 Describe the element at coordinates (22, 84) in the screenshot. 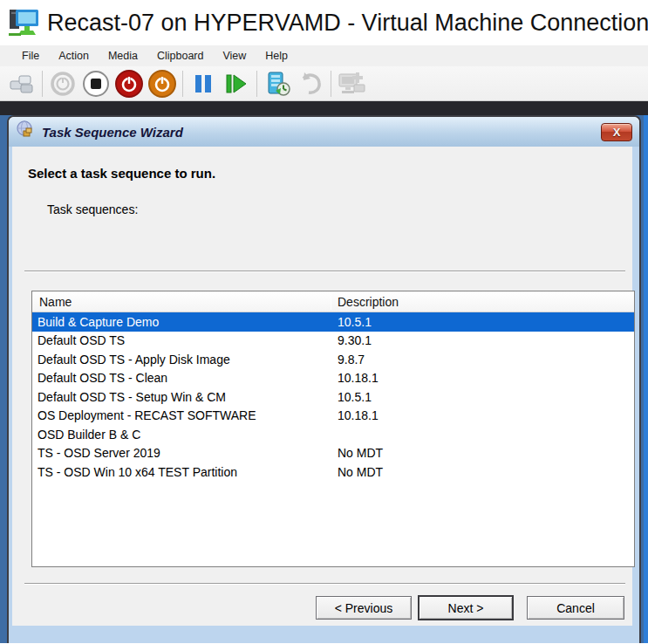

I see `ctrl-alt-del-icon` at that location.